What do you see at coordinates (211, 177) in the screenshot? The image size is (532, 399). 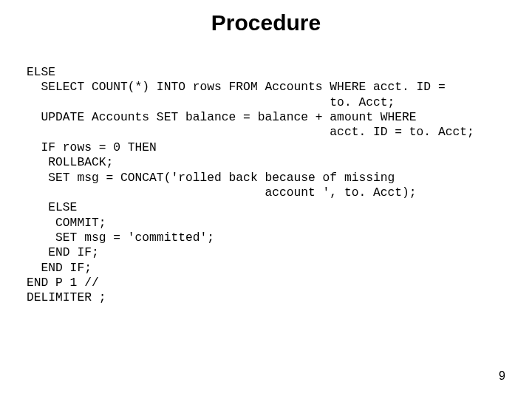 I see `code-line: SET msg = CONCAT('rolled back because of…` at bounding box center [211, 177].